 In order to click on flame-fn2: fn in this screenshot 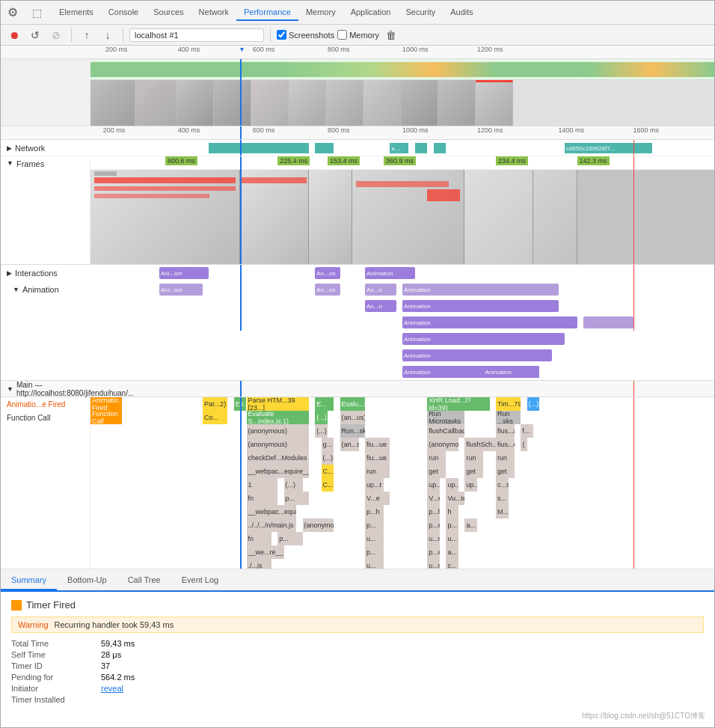, I will do `click(259, 539)`.